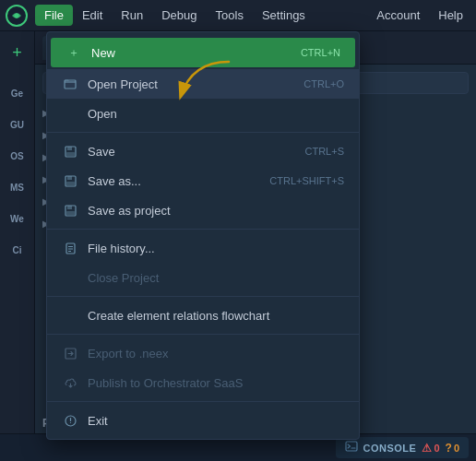  I want to click on menu-edit: Edit, so click(92, 15).